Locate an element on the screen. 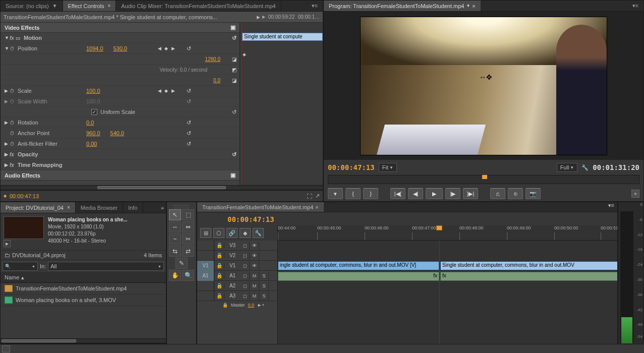  track-header-a2: 🔒A2◻MS is located at coordinates (237, 286).